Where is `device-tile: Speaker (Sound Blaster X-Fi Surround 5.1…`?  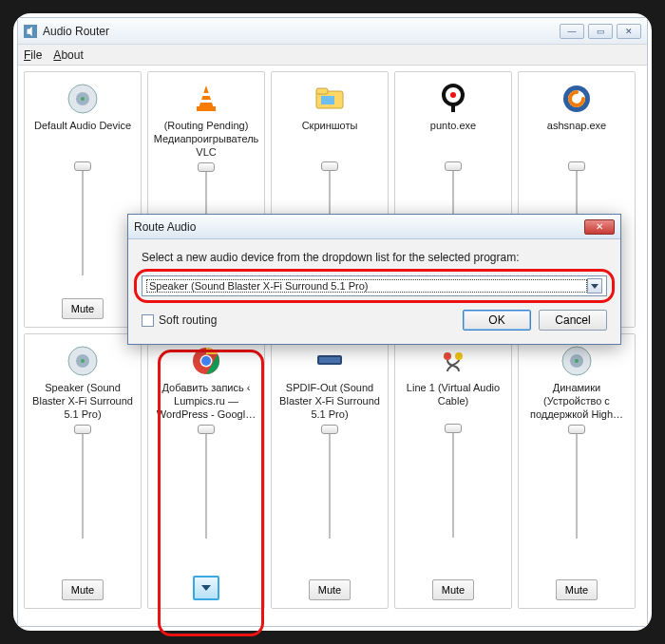 device-tile: Speaker (Sound Blaster X-Fi Surround 5.1… is located at coordinates (83, 471).